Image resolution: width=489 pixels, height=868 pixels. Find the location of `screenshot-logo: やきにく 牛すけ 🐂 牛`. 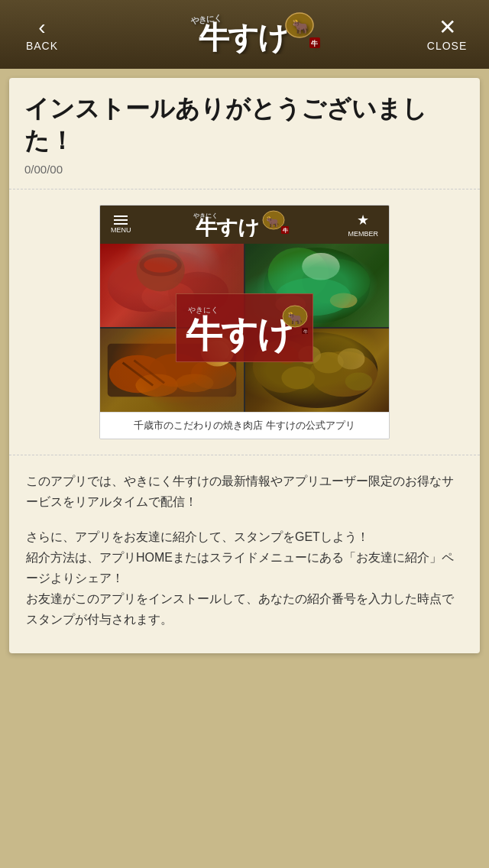

screenshot-logo: やきにく 牛すけ 🐂 牛 is located at coordinates (239, 225).